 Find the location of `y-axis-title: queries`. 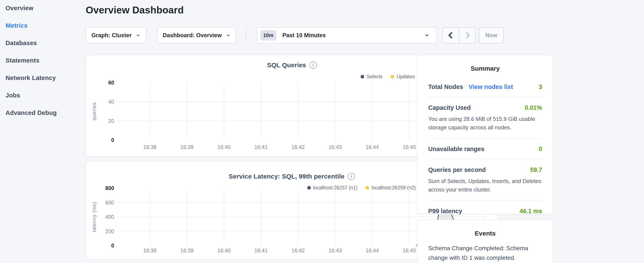

y-axis-title: queries is located at coordinates (94, 111).